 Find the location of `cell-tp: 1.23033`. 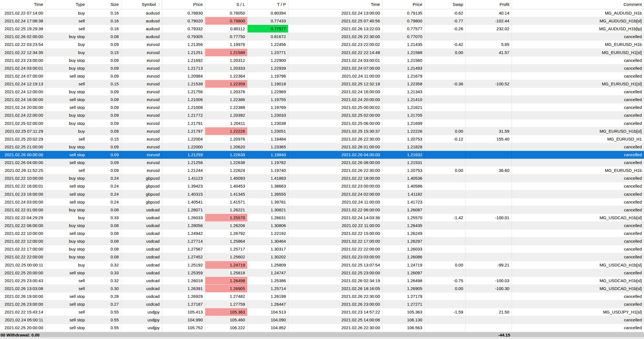

cell-tp: 1.23033 is located at coordinates (268, 115).